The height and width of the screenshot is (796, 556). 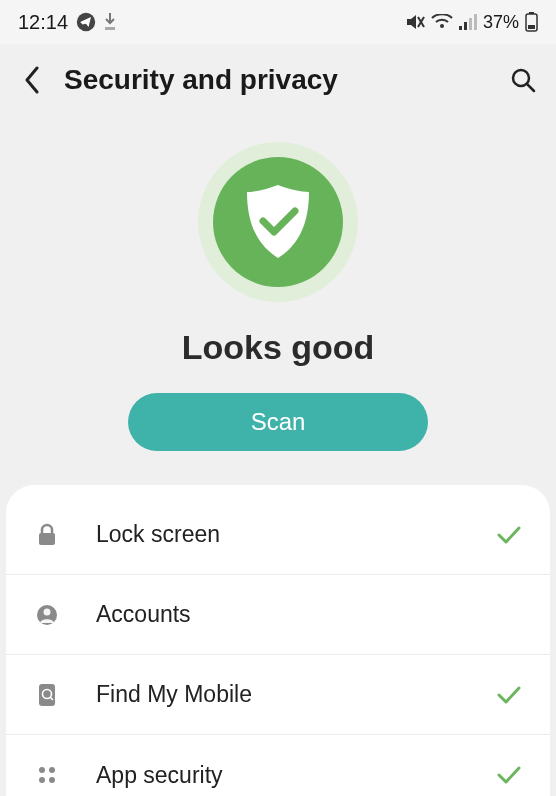 I want to click on list-item-label: App security, so click(x=160, y=776).